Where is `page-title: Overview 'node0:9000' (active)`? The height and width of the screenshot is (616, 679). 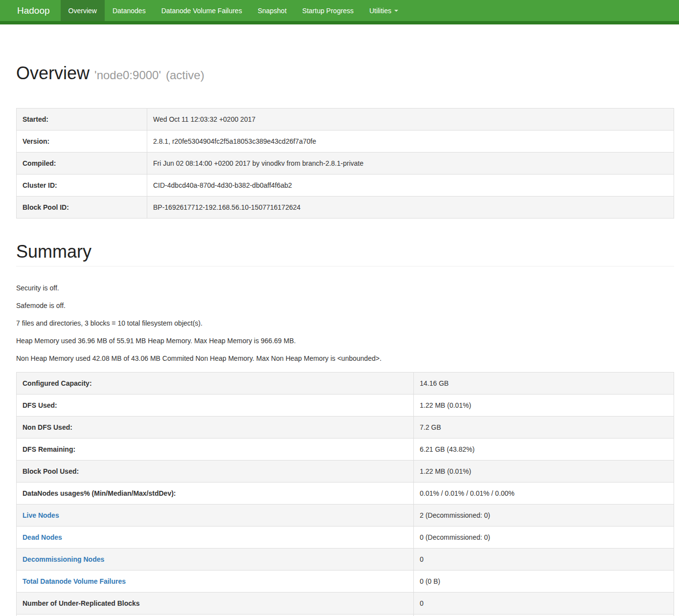
page-title: Overview 'node0:9000' (active) is located at coordinates (345, 74).